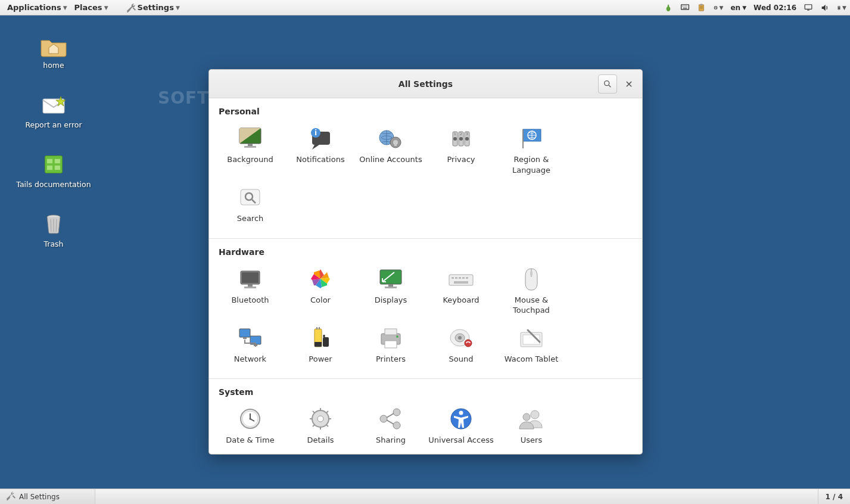 The width and height of the screenshot is (850, 504). Describe the element at coordinates (54, 111) in the screenshot. I see `desktop-icon-report-error: Report an error` at that location.